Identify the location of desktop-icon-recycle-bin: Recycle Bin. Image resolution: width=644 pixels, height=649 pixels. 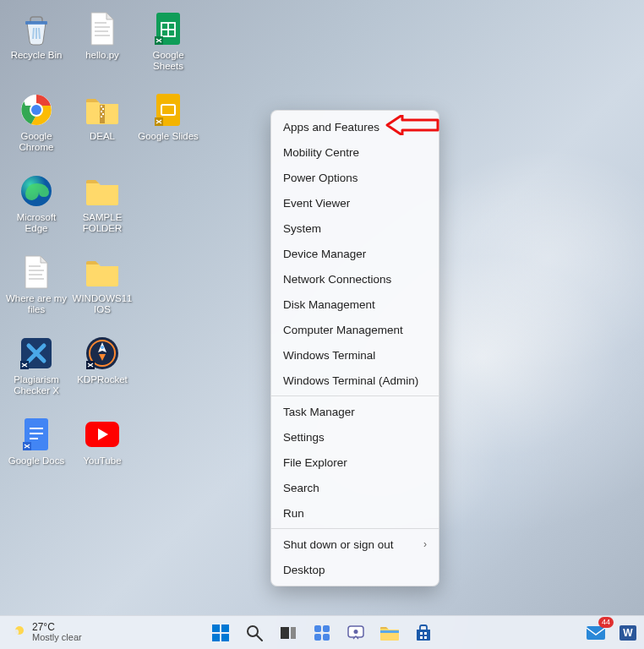
(36, 46).